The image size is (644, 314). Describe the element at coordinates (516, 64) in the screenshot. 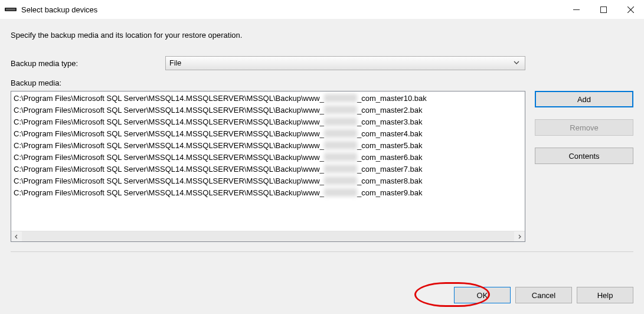

I see `chevron-down-icon` at that location.